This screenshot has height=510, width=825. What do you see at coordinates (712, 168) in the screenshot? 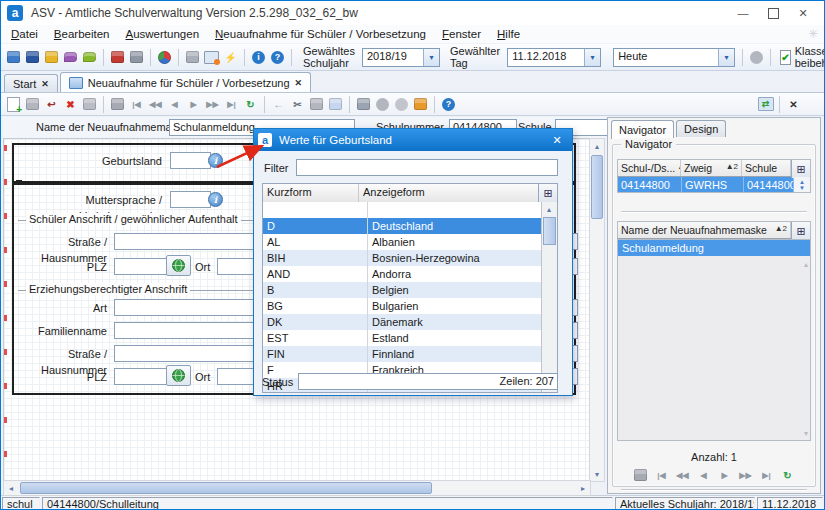
I see `column-header: Zweig▲2` at bounding box center [712, 168].